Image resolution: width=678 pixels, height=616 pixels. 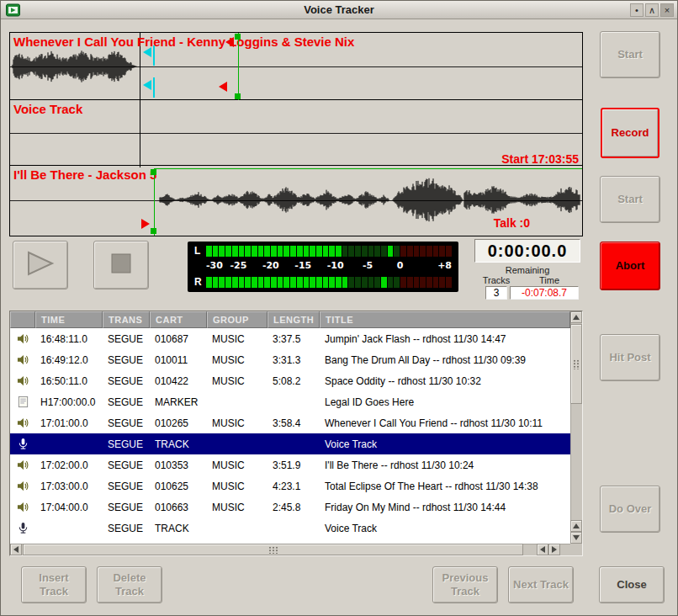 What do you see at coordinates (445, 320) in the screenshot?
I see `log-header-title: TITLE` at bounding box center [445, 320].